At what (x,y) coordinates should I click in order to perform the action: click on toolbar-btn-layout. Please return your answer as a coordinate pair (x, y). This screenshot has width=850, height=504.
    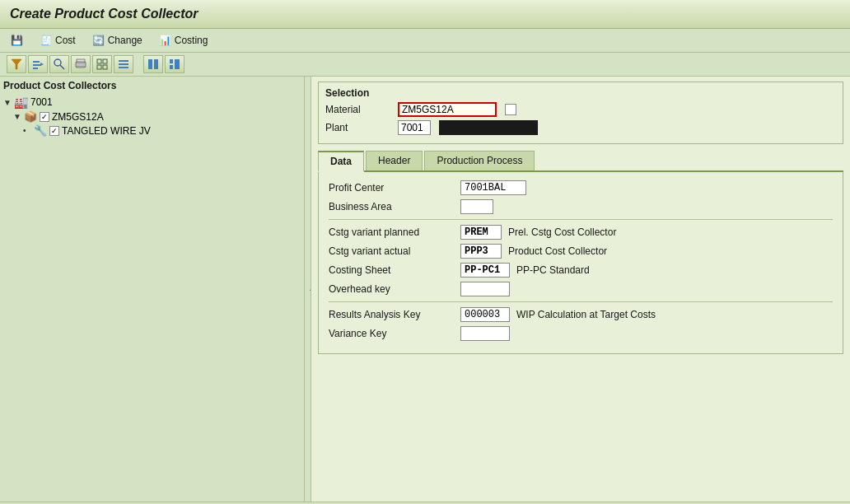
    Looking at the image, I should click on (124, 64).